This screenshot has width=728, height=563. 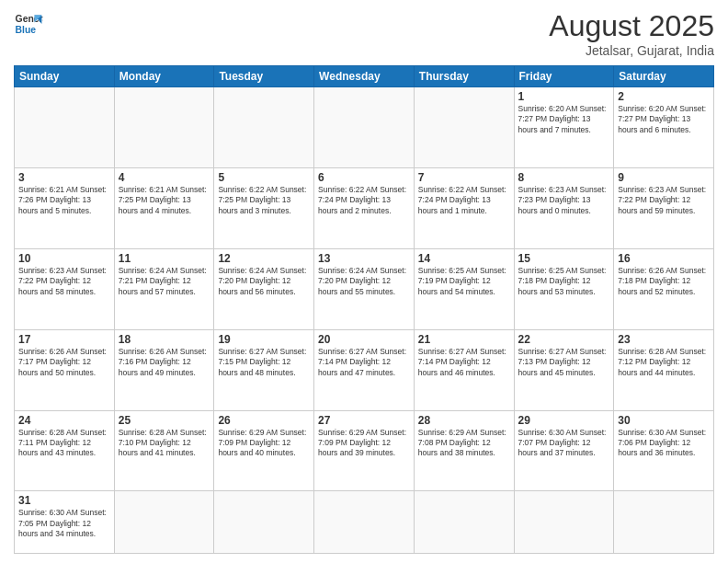 I want to click on day-number: 18, so click(x=165, y=339).